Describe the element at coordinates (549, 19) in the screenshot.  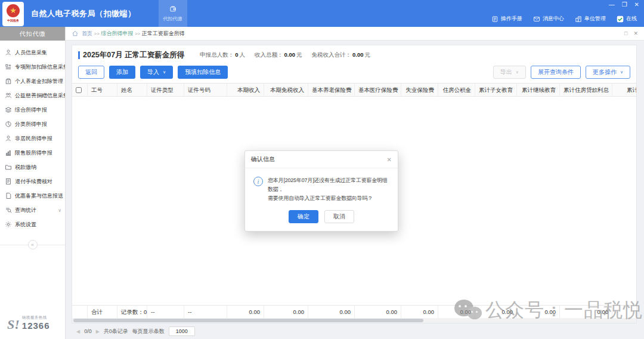
I see `header-link-message: 消息中心` at that location.